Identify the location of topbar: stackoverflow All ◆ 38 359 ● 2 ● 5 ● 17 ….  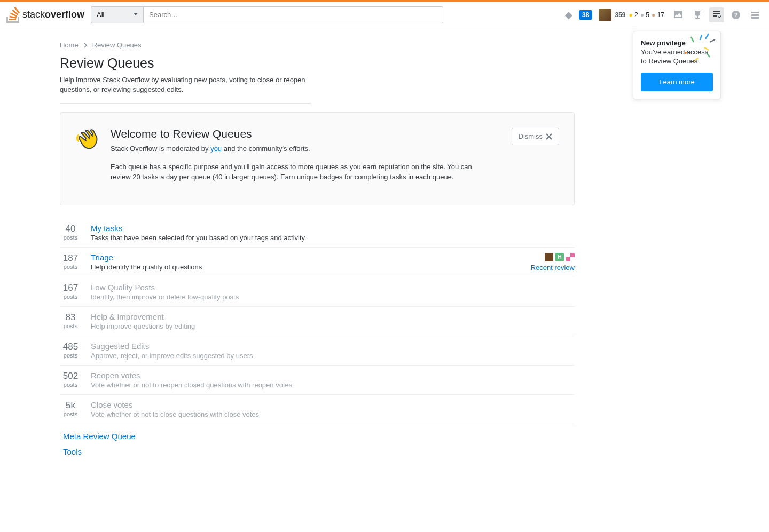
(384, 15).